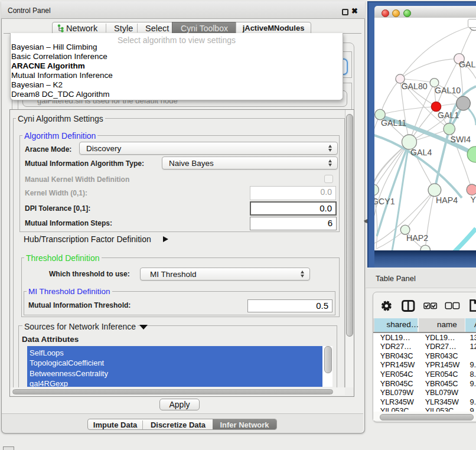 Image resolution: width=476 pixels, height=450 pixels. What do you see at coordinates (446, 200) in the screenshot?
I see `svg-text: HAP4` at bounding box center [446, 200].